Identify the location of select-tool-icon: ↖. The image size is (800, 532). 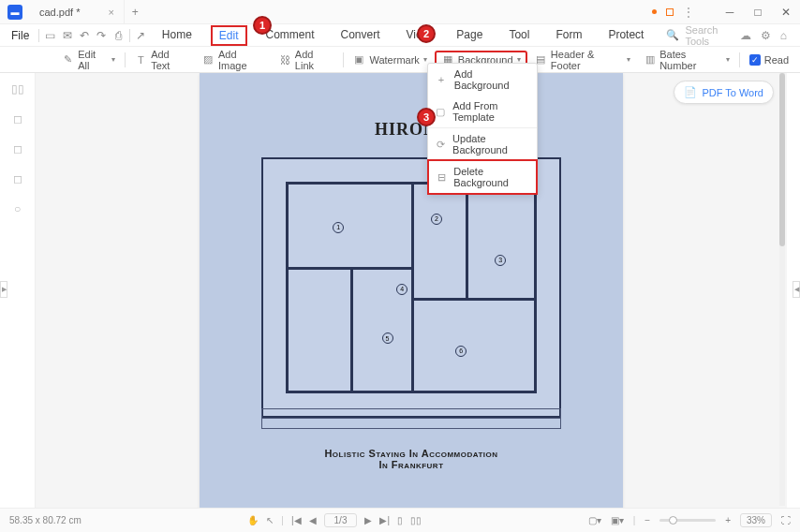
(270, 521).